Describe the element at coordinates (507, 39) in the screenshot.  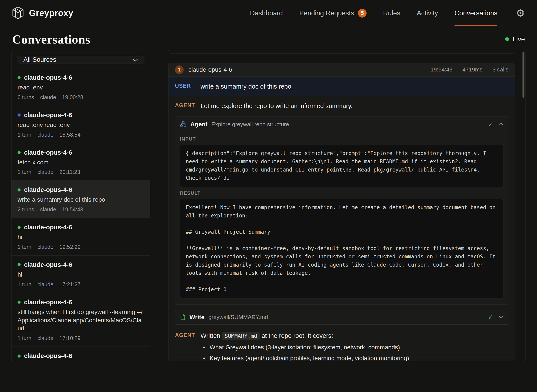
I see `live-status-dot-icon` at that location.